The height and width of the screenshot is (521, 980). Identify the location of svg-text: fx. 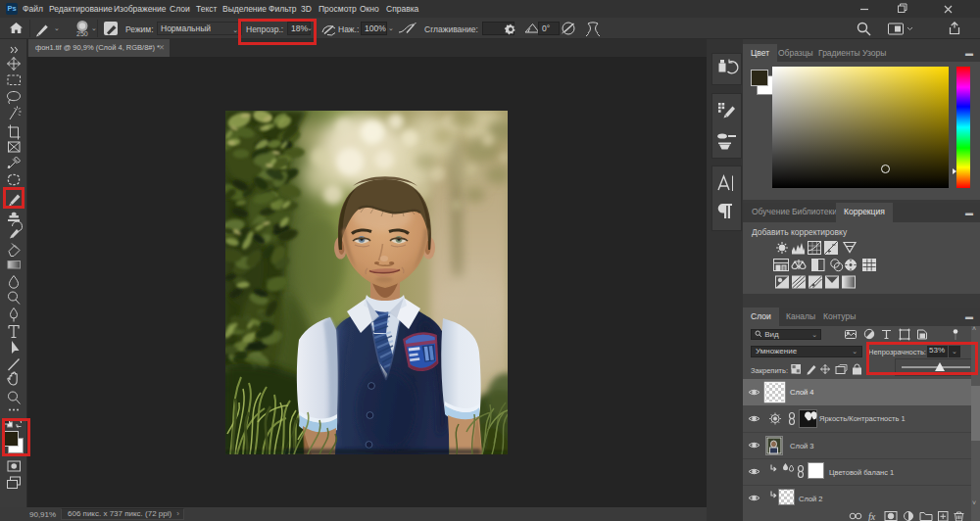
(872, 516).